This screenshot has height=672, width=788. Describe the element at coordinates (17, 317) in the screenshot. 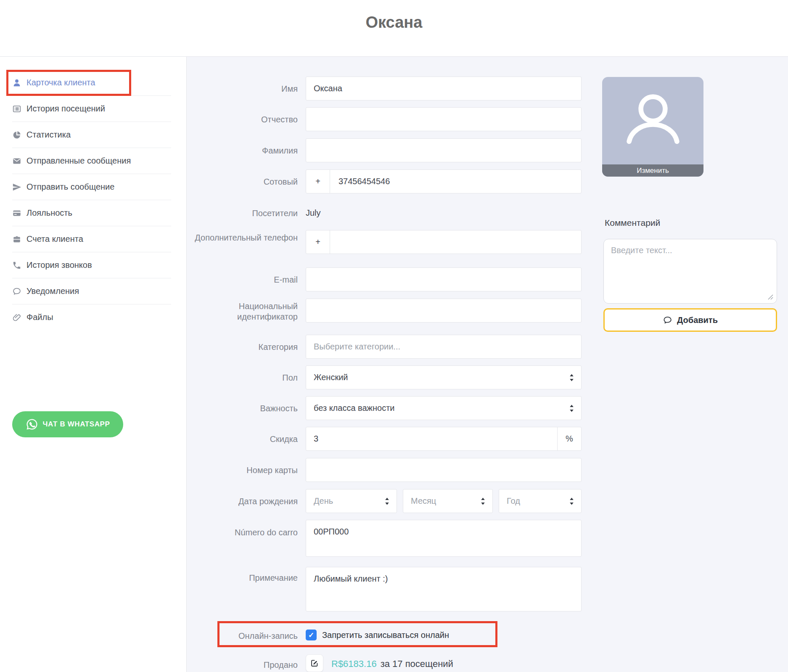

I see `paperclip-icon` at that location.